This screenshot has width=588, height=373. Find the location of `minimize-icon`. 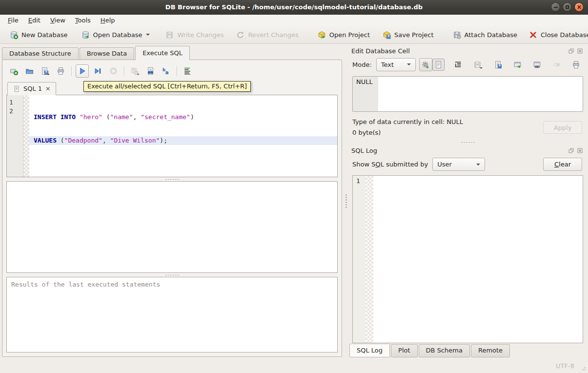

minimize-icon is located at coordinates (556, 7).